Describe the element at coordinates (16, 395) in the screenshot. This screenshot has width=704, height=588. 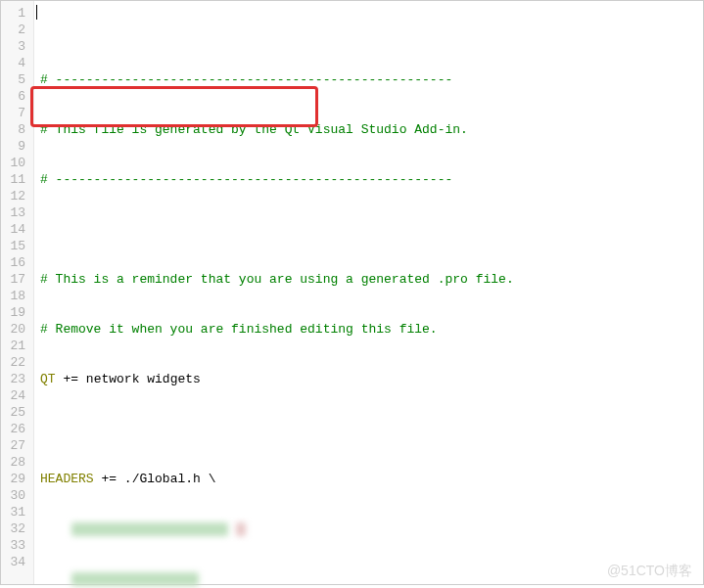
I see `line-number: 24` at that location.